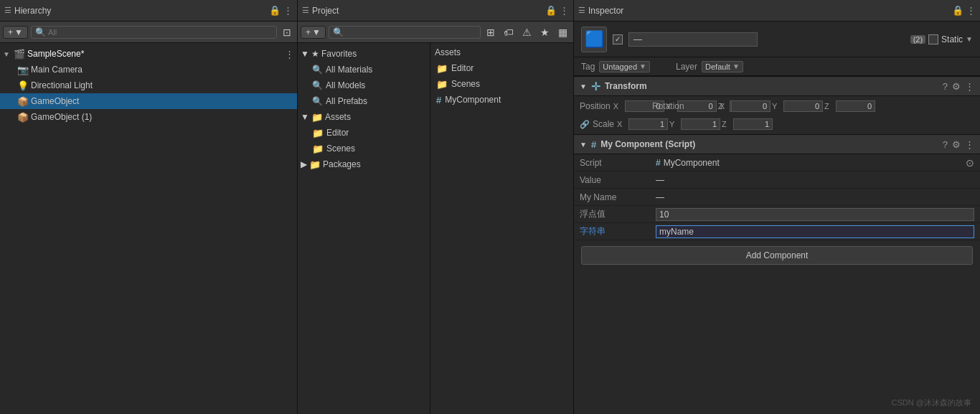 The width and height of the screenshot is (980, 414). What do you see at coordinates (693, 39) in the screenshot?
I see `object-name-input` at bounding box center [693, 39].